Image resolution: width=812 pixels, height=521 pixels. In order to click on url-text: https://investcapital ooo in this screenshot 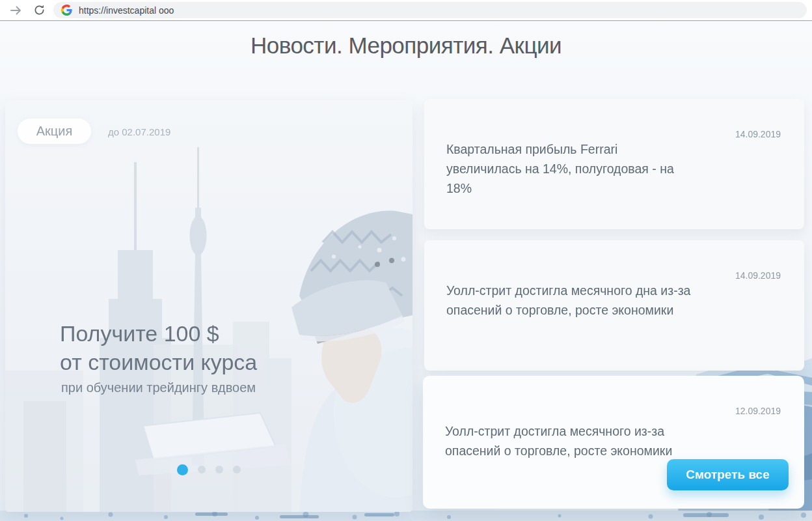, I will do `click(126, 10)`.